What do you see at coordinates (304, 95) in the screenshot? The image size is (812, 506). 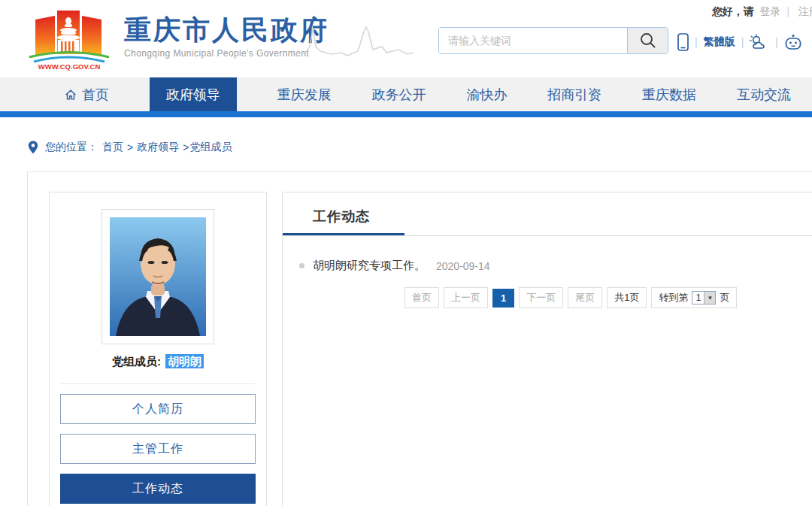 I see `nav-item-chongqing-development: 重庆发展` at bounding box center [304, 95].